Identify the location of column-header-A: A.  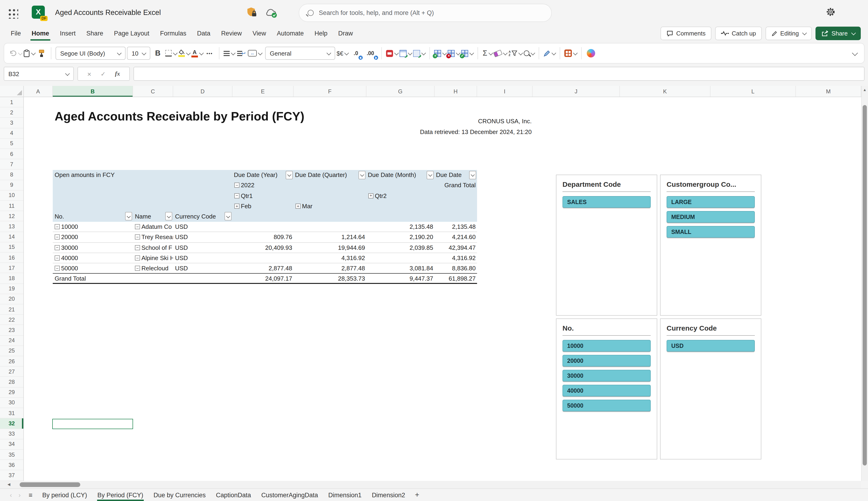
(38, 92).